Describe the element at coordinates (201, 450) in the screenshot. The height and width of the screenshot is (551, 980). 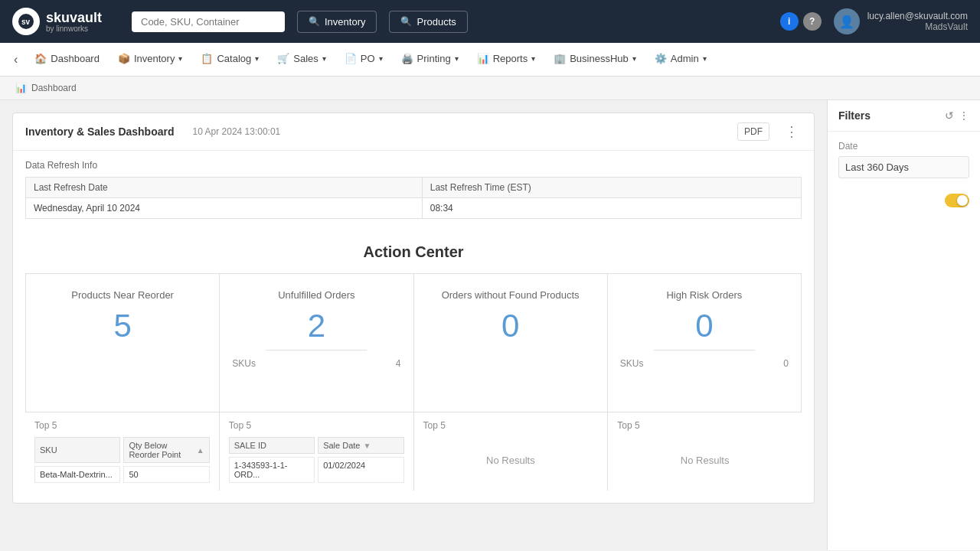
I see `sort-icon: ▲` at that location.